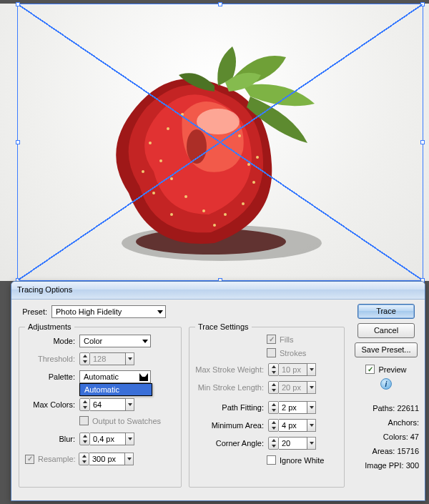  I want to click on max-stroke-weight-value: 10 px, so click(293, 370).